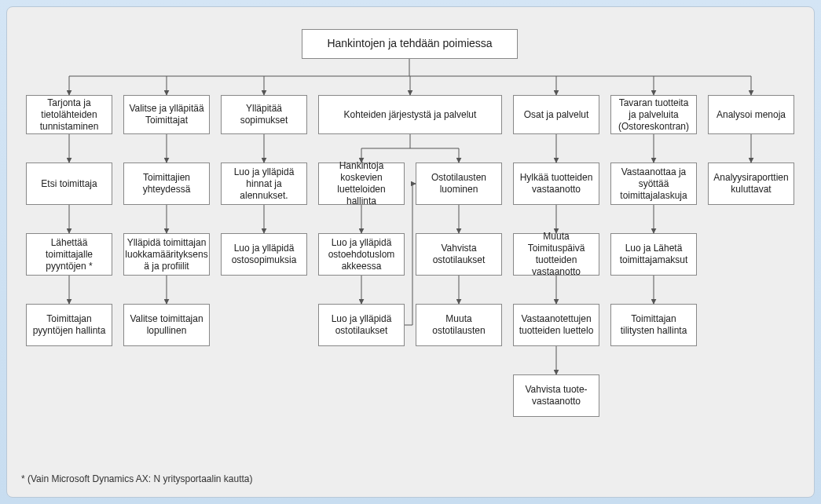 Image resolution: width=821 pixels, height=504 pixels. What do you see at coordinates (137, 479) in the screenshot?
I see `footnote: * (Vain Microsoft Dynamics AX: N yritysp…` at bounding box center [137, 479].